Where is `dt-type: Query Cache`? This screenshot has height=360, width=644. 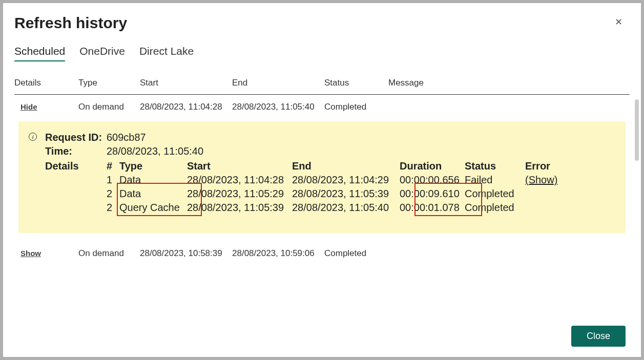
dt-type: Query Cache is located at coordinates (153, 208).